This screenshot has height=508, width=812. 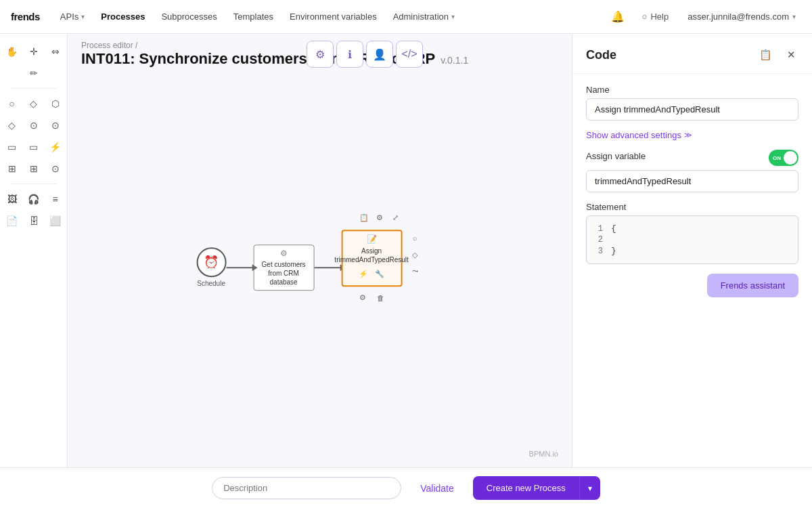 I want to click on info-tool-button: ℹ, so click(x=350, y=54).